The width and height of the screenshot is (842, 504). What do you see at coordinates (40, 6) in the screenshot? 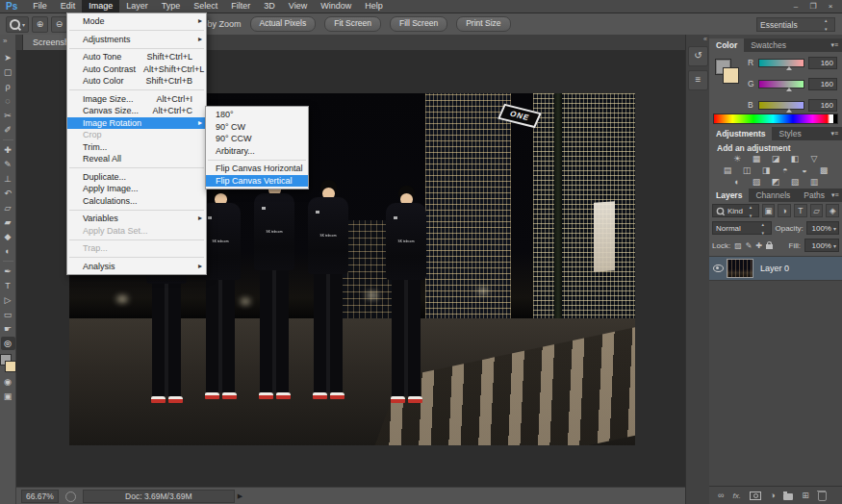
I see `menu-file: File` at bounding box center [40, 6].